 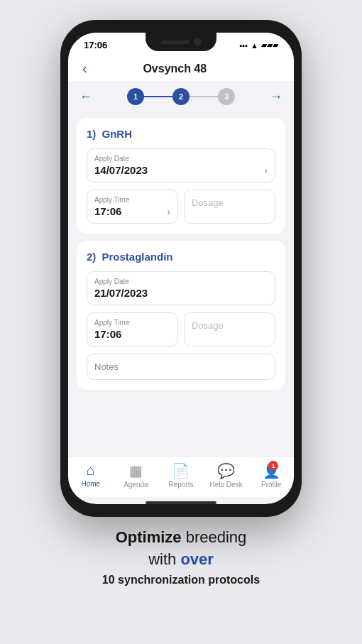 What do you see at coordinates (276, 97) in the screenshot?
I see `next-step-button: →` at bounding box center [276, 97].